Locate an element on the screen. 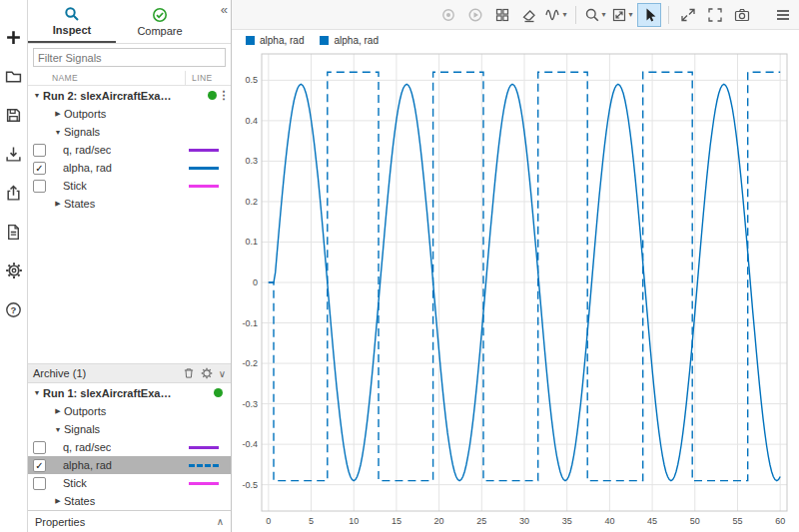  import-button is located at coordinates (14, 154).